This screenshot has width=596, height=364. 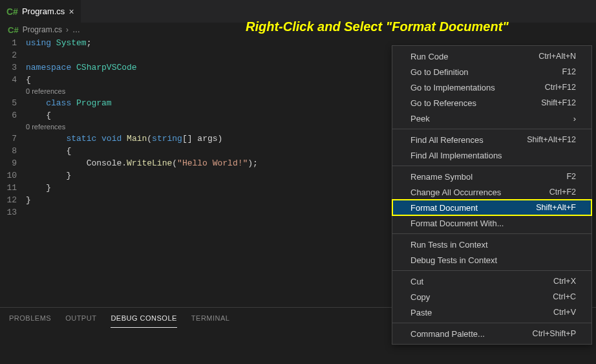 I want to click on menu-item-label: Format Document, so click(x=444, y=208).